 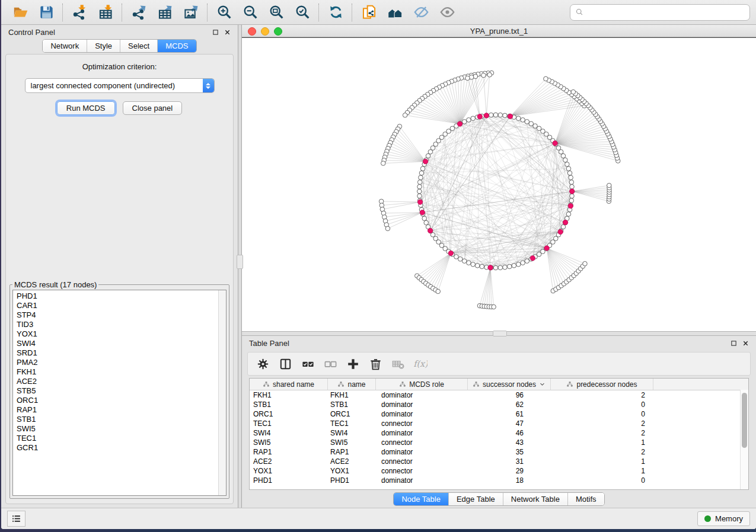 What do you see at coordinates (500, 334) in the screenshot?
I see `horizontal-splitter-grip` at bounding box center [500, 334].